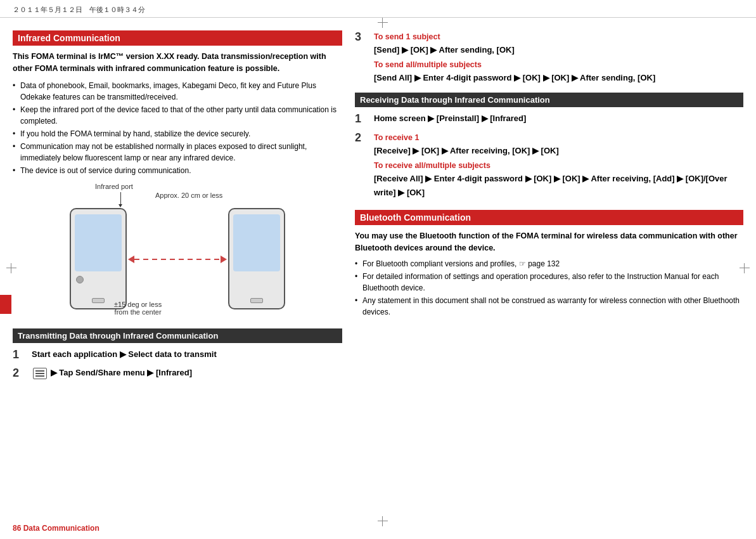 The height and width of the screenshot is (539, 756). What do you see at coordinates (20, 355) in the screenshot?
I see `step1-num: 1` at bounding box center [20, 355].